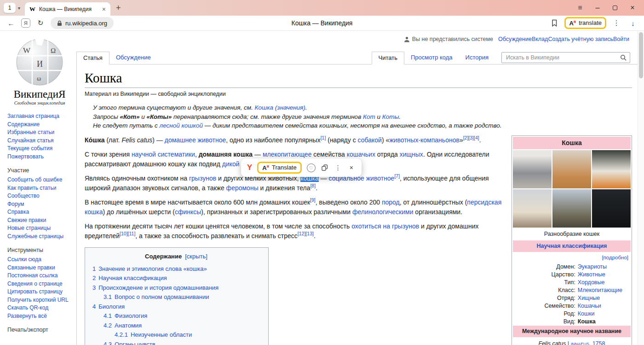 Image resolution: width=644 pixels, height=345 pixels. I want to click on inline-link: кошачьих, so click(361, 154).